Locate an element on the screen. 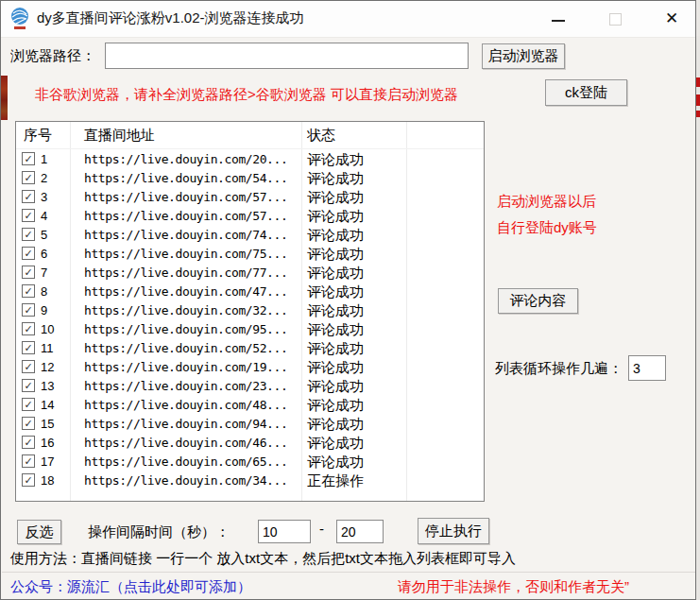 The image size is (700, 600). table-row: ✓4https://live.douyin.com/57...评论成功 is located at coordinates (249, 215).